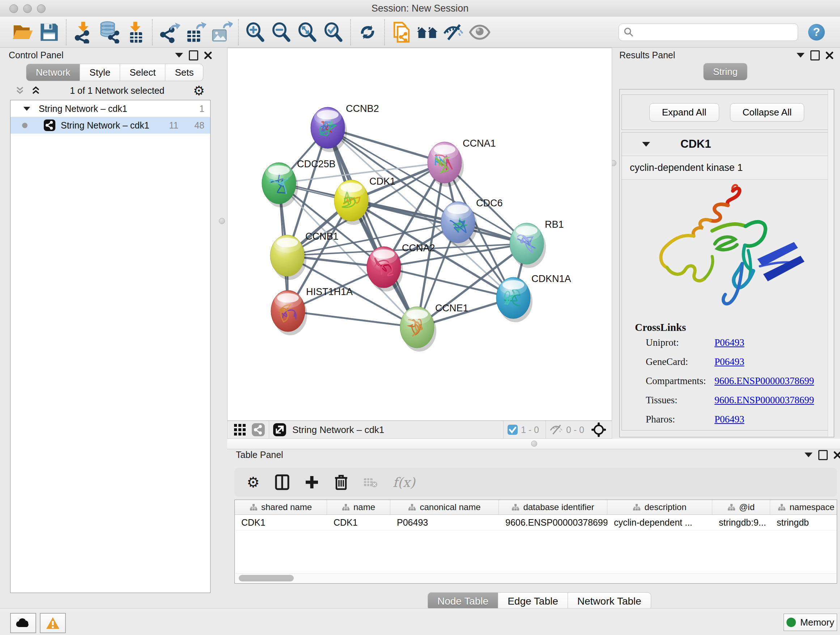 This screenshot has height=635, width=840. I want to click on help-button: ?, so click(816, 32).